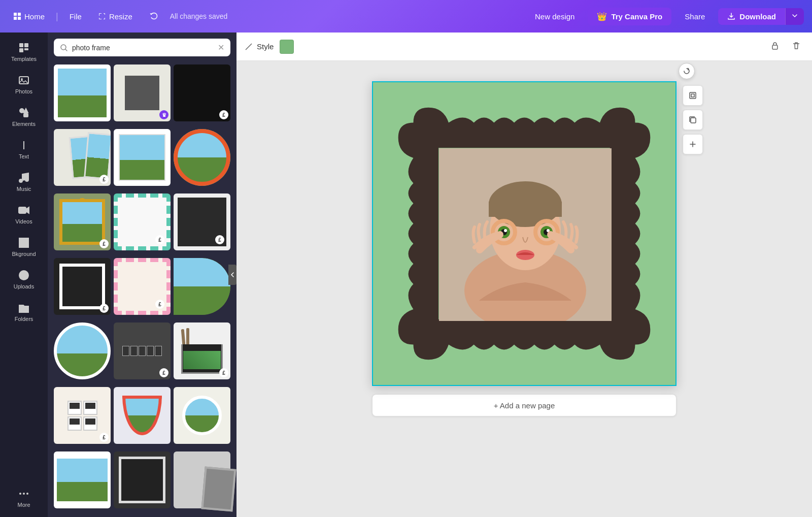 This screenshot has width=812, height=517. Describe the element at coordinates (693, 120) in the screenshot. I see `canvas-duplicate-button` at that location.